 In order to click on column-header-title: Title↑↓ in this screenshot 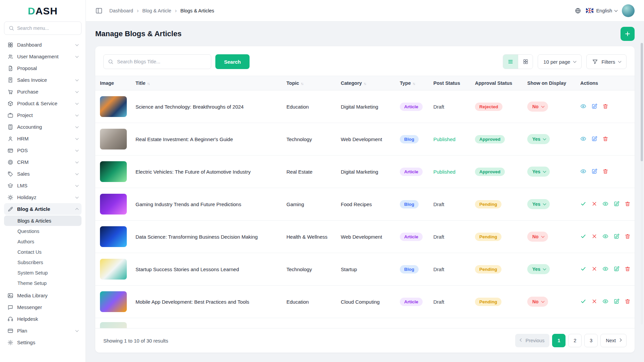, I will do `click(208, 83)`.